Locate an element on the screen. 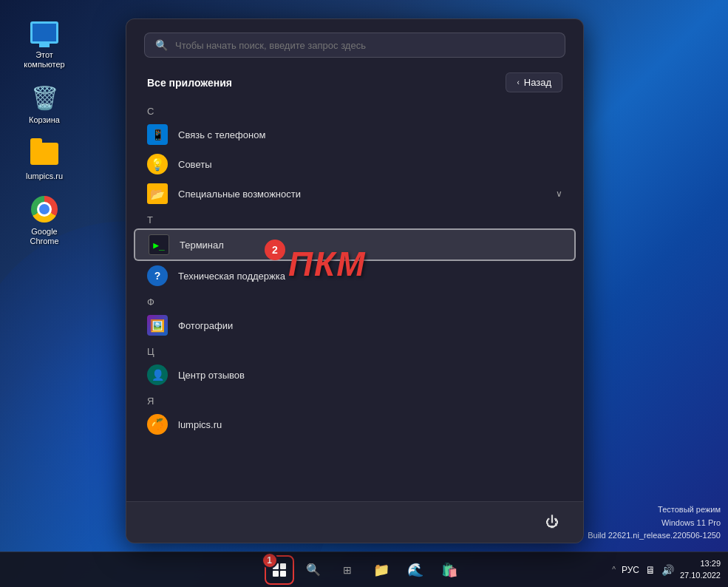  language-indicator: РУС is located at coordinates (630, 570).